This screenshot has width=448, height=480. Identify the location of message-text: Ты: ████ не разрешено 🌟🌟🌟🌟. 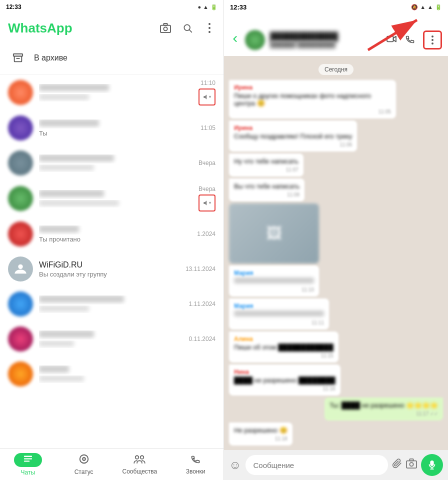
(384, 405).